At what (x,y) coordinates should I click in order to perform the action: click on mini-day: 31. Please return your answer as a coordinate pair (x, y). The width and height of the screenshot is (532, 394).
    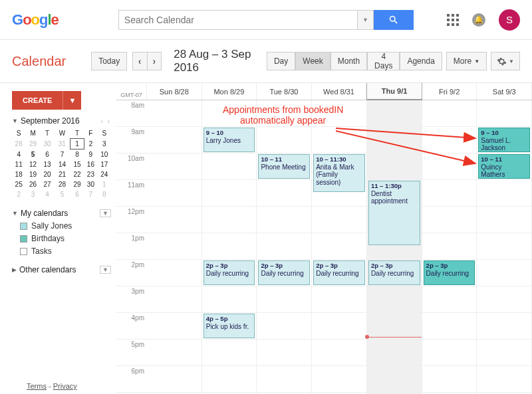
    Looking at the image, I should click on (63, 144).